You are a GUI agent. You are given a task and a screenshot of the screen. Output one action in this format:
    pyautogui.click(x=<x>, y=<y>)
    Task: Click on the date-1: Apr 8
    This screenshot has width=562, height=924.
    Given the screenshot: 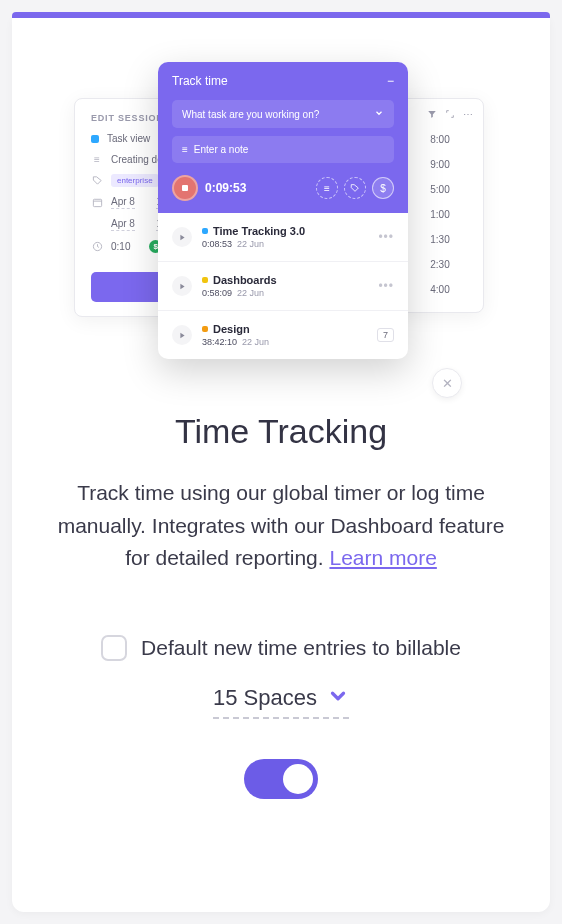 What is the action you would take?
    pyautogui.click(x=123, y=202)
    